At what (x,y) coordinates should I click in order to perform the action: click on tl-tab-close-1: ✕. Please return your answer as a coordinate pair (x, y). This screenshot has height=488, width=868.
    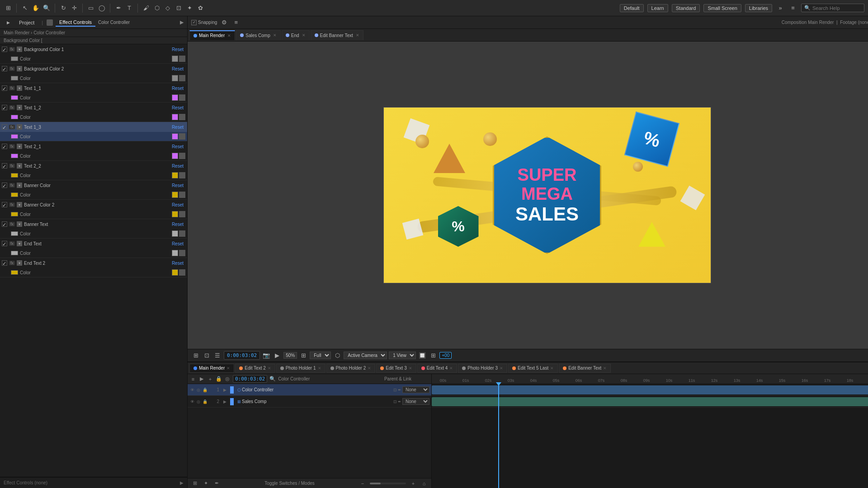
    Looking at the image, I should click on (269, 368).